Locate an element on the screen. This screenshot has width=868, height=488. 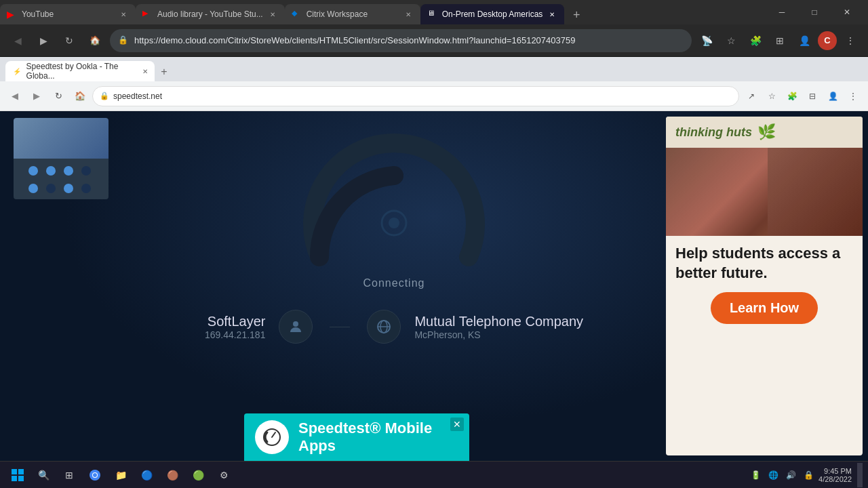
task-view-button: ⊞ is located at coordinates (69, 475).